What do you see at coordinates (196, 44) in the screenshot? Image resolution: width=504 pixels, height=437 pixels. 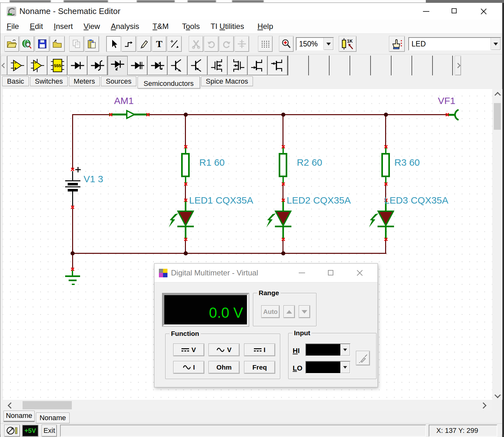 I see `cut-button` at bounding box center [196, 44].